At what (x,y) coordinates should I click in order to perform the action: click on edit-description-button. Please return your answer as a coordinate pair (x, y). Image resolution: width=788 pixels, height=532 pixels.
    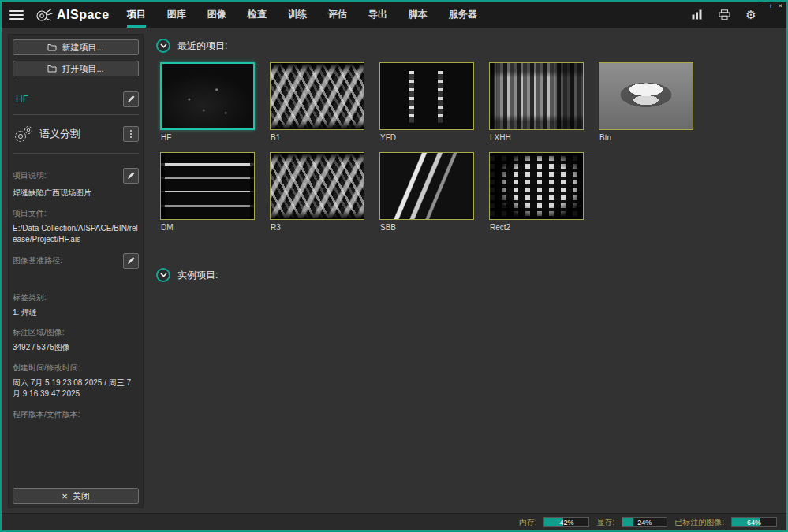
    Looking at the image, I should click on (131, 176).